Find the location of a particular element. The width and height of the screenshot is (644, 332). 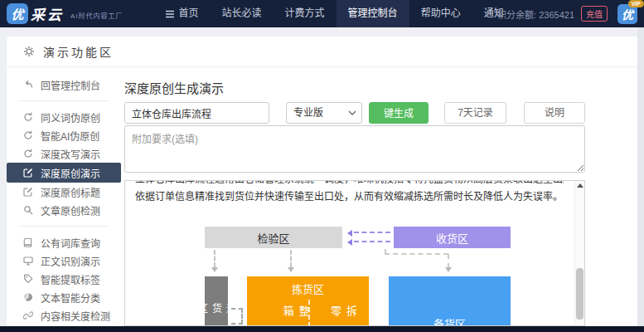

help-button: 说明 is located at coordinates (554, 113).